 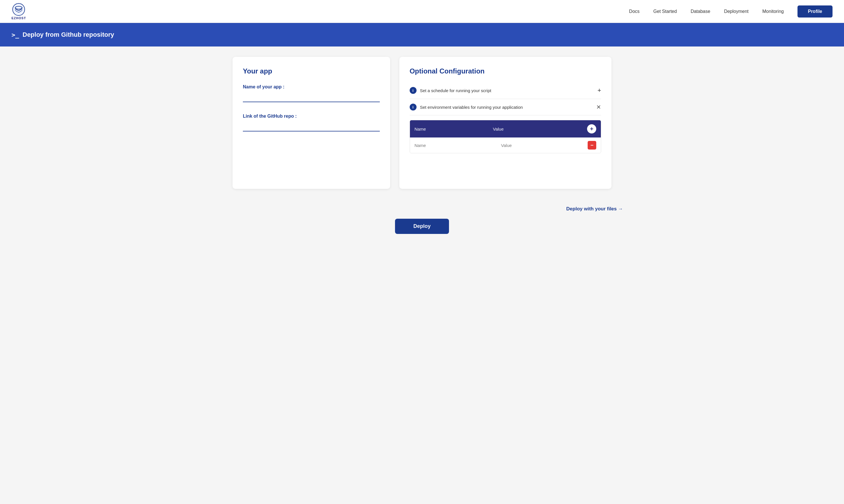 I want to click on your-app-card: Your app Name of your app : Link of the …, so click(x=311, y=123).